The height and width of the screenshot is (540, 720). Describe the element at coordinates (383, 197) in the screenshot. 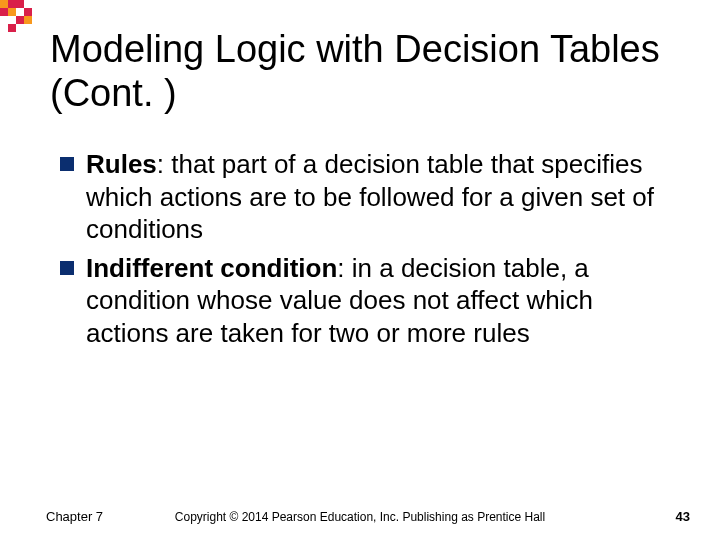

I see `bullet-text: Rules: that part of a decision table tha…` at that location.